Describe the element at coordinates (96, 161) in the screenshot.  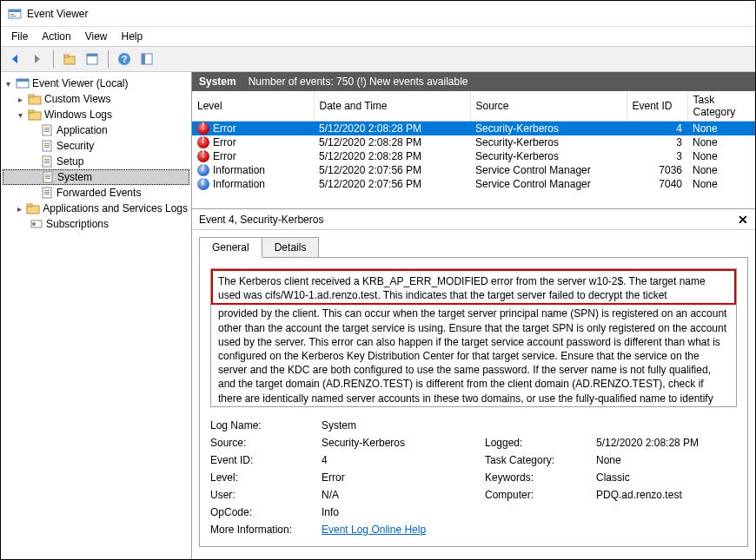
I see `tree-setup: Setup` at that location.